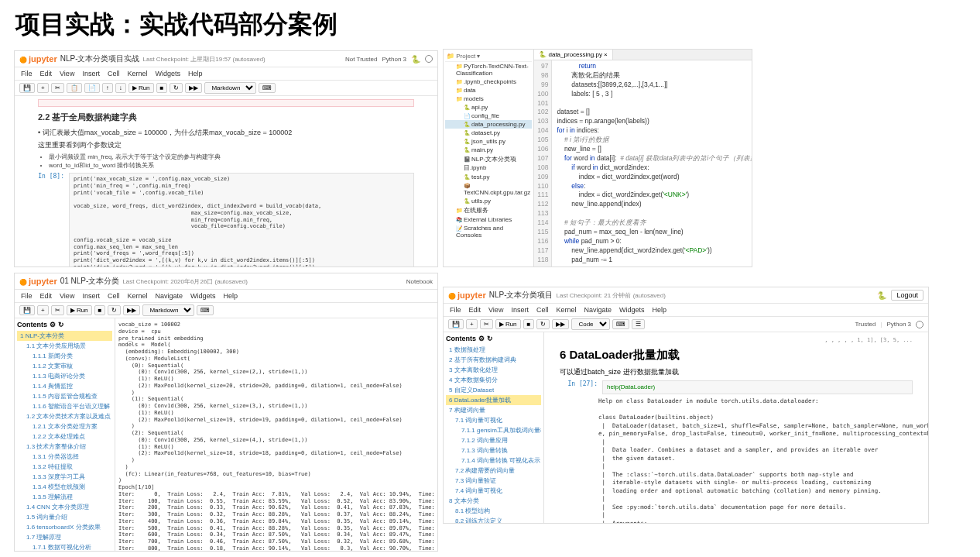 The image size is (980, 557). I want to click on tree-item: 📝Scratches and Consoles, so click(488, 232).